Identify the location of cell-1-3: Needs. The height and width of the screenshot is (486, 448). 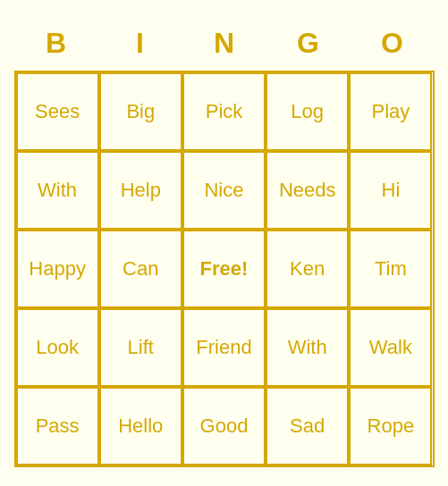
(308, 190).